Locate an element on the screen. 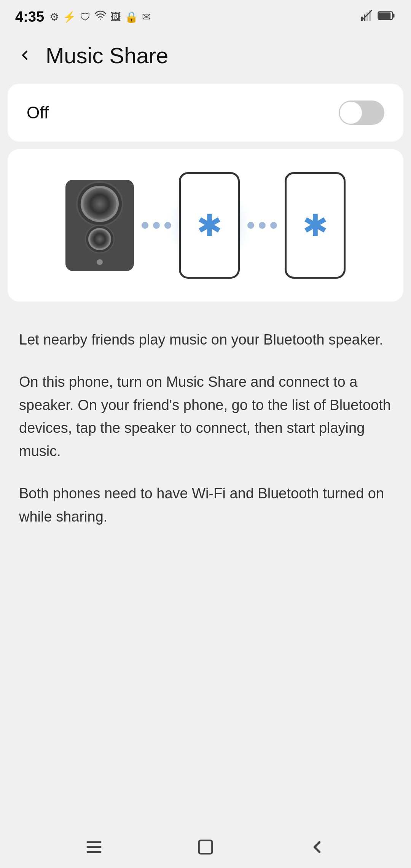  bluetooth-right-icon: ✱ is located at coordinates (315, 225).